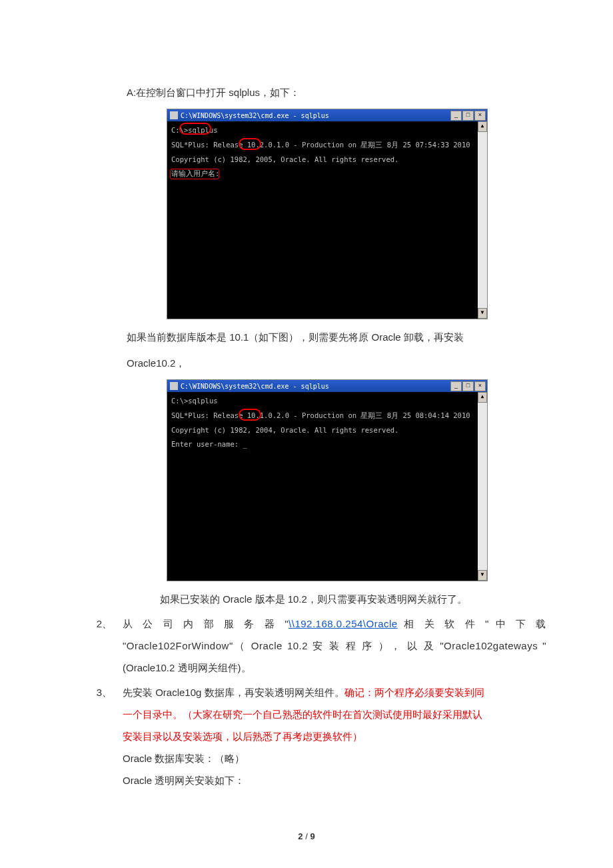 This screenshot has height=868, width=613. I want to click on term-line: Copyright (c) 1982, 2004, Oracle. All ri…, so click(327, 431).